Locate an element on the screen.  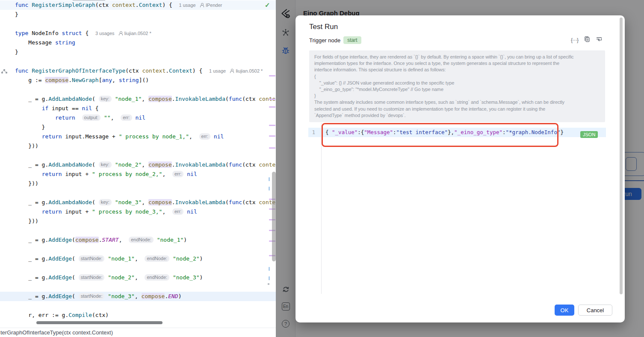
breadcrumb-label: terGraphOfInterfaceType(ctx context.Cont… is located at coordinates (56, 332).